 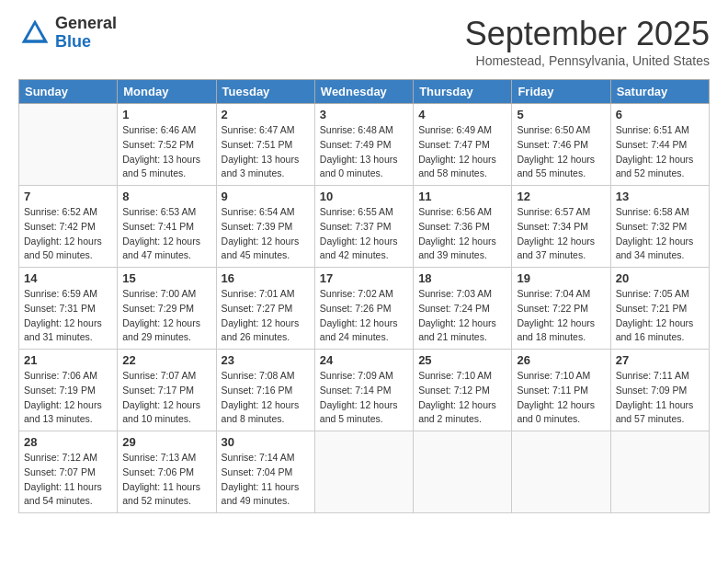 What do you see at coordinates (167, 145) in the screenshot?
I see `calendar-cell: 1Sunrise: 6:46 AMSunset: 7:52 PMDaylight…` at bounding box center [167, 145].